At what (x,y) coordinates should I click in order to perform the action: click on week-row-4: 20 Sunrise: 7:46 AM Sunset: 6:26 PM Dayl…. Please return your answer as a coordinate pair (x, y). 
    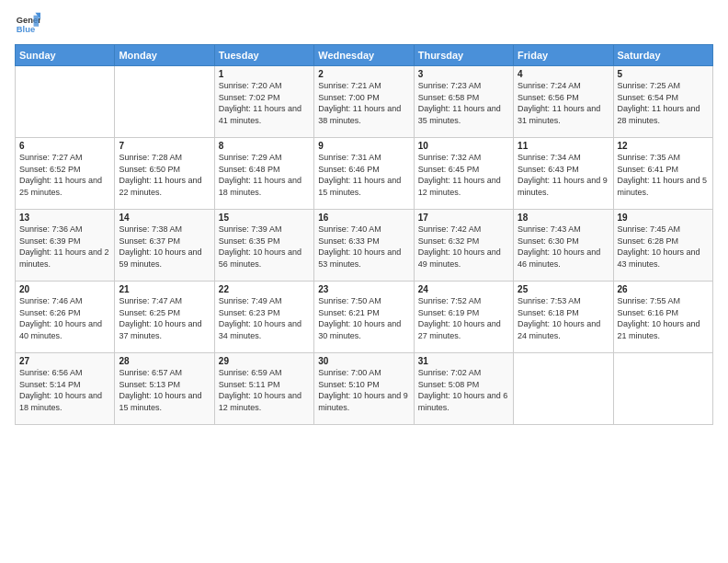
    Looking at the image, I should click on (364, 317).